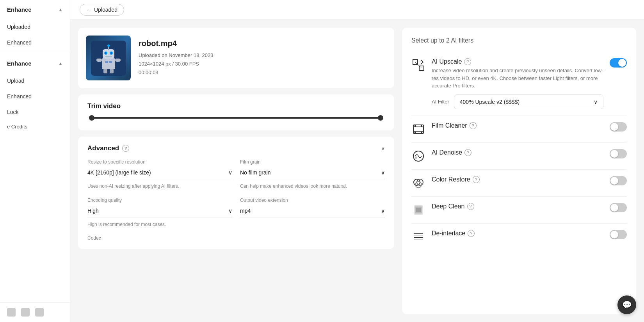  I want to click on advanced-title: Advanced, so click(103, 148).